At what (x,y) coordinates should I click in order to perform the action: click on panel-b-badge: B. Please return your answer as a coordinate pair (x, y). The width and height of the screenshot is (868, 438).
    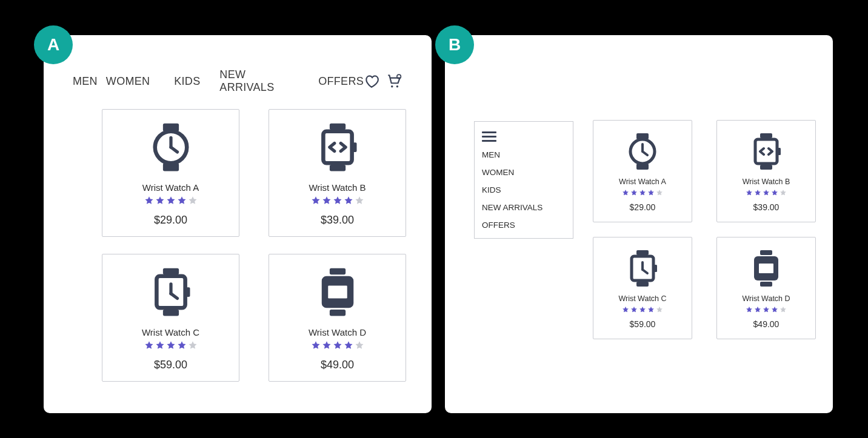
    Looking at the image, I should click on (455, 45).